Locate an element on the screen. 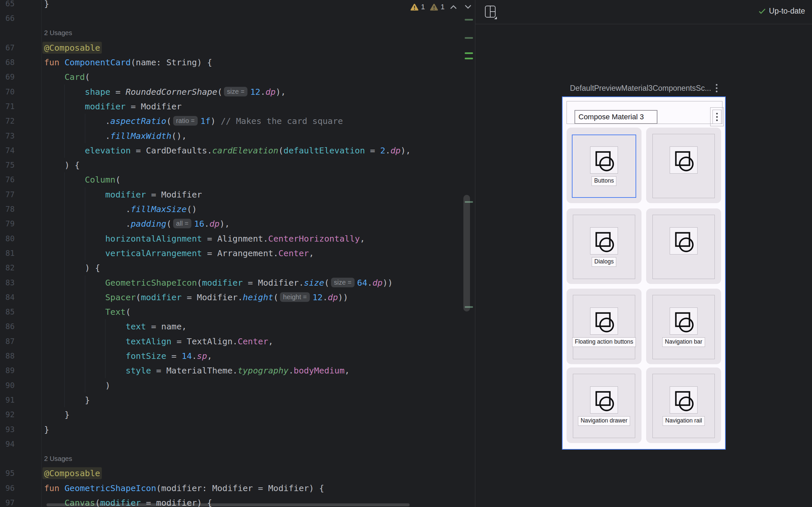  code-line-76: 76 Column( is located at coordinates (235, 180).